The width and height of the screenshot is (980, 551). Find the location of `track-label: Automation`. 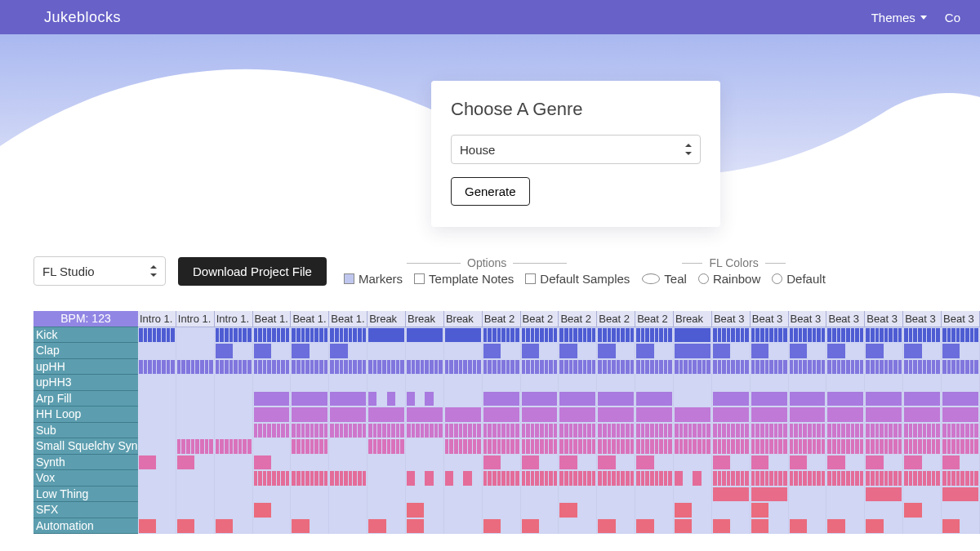

track-label: Automation is located at coordinates (86, 527).